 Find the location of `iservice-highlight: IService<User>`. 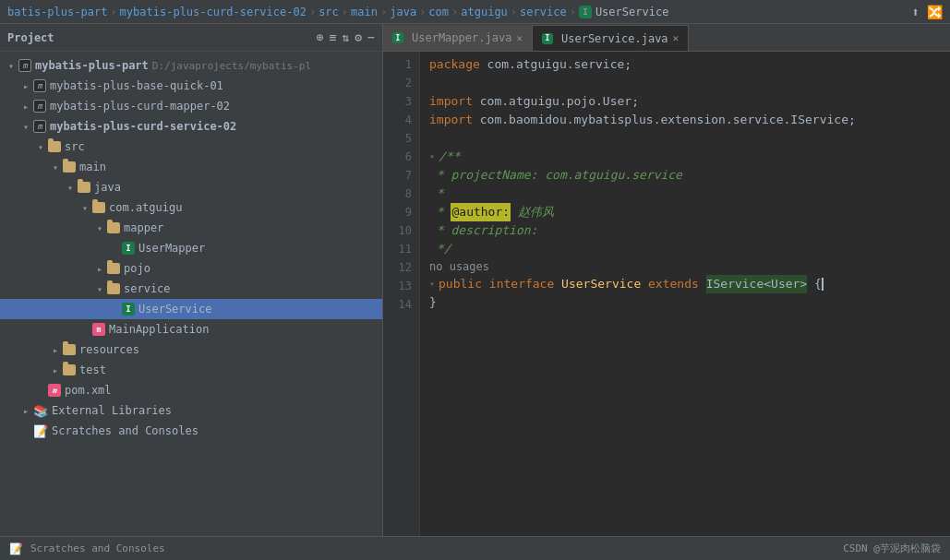

iservice-highlight: IService<User> is located at coordinates (757, 284).